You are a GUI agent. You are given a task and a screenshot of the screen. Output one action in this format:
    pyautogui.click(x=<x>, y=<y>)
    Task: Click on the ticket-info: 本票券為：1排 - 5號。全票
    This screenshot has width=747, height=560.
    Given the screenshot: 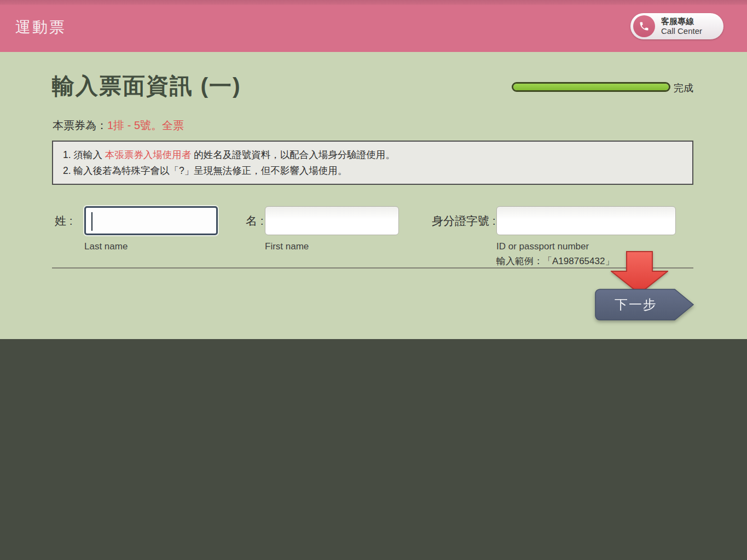 What is the action you would take?
    pyautogui.click(x=118, y=126)
    